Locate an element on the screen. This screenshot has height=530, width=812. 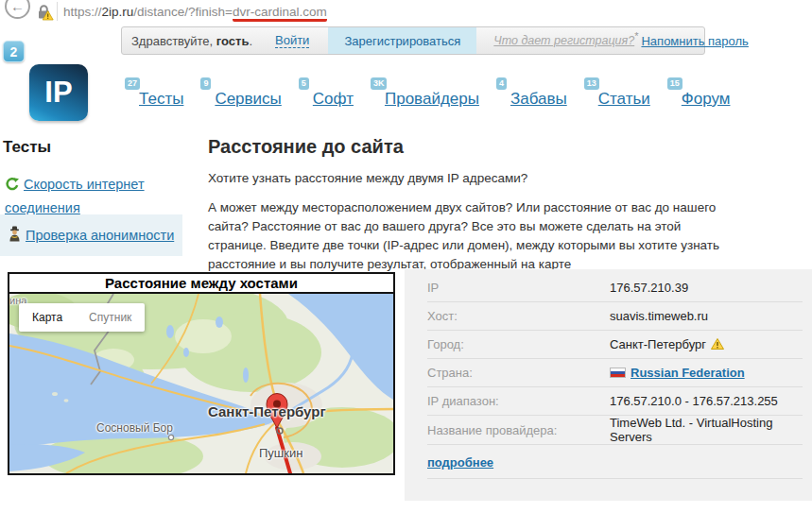
lock-warning-icon is located at coordinates (44, 12).